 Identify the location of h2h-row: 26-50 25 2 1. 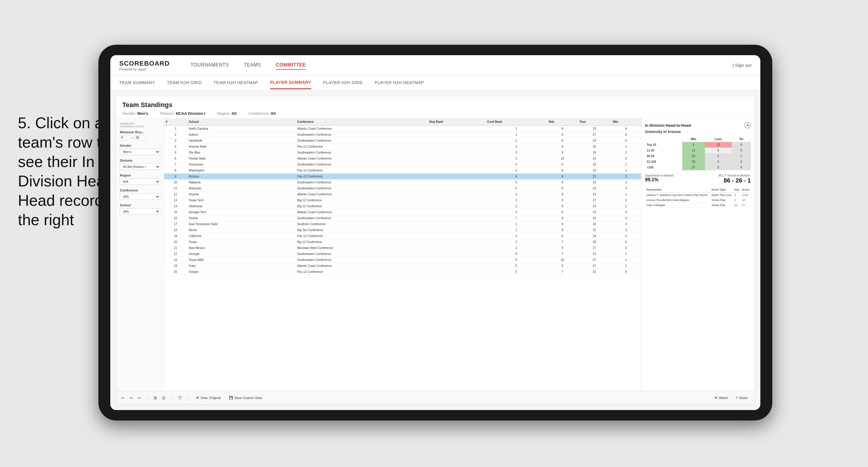
(698, 156).